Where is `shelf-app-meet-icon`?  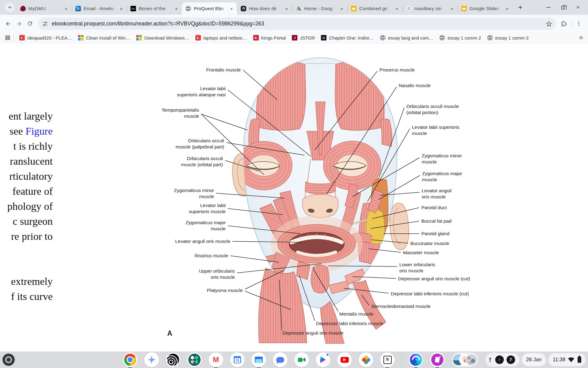
shelf-app-meet-icon is located at coordinates (302, 360).